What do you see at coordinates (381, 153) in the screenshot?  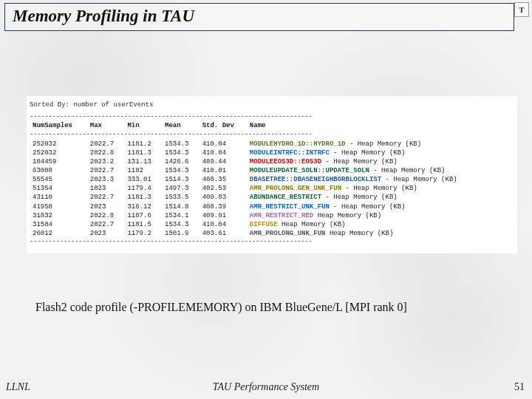 I see `cell-name: MODULEINTRFC::INTRFC - Heap Memory (KB)` at bounding box center [381, 153].